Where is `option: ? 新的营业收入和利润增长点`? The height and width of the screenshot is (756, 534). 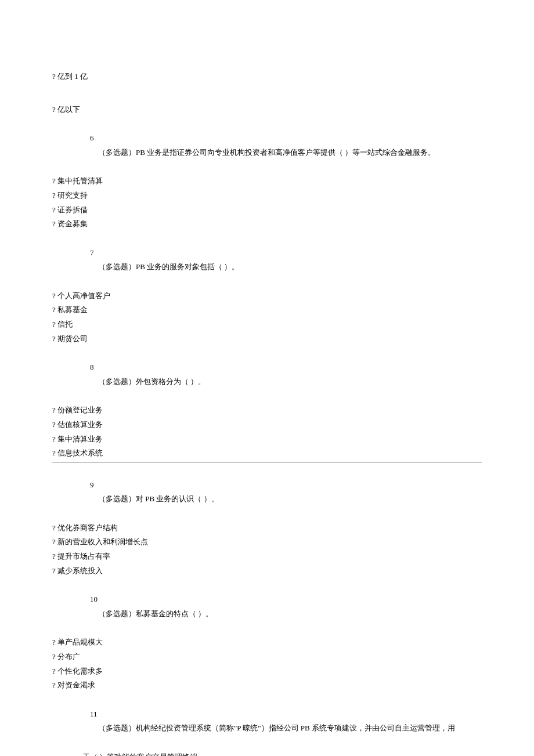 option: ? 新的营业收入和利润增长点 is located at coordinates (267, 542).